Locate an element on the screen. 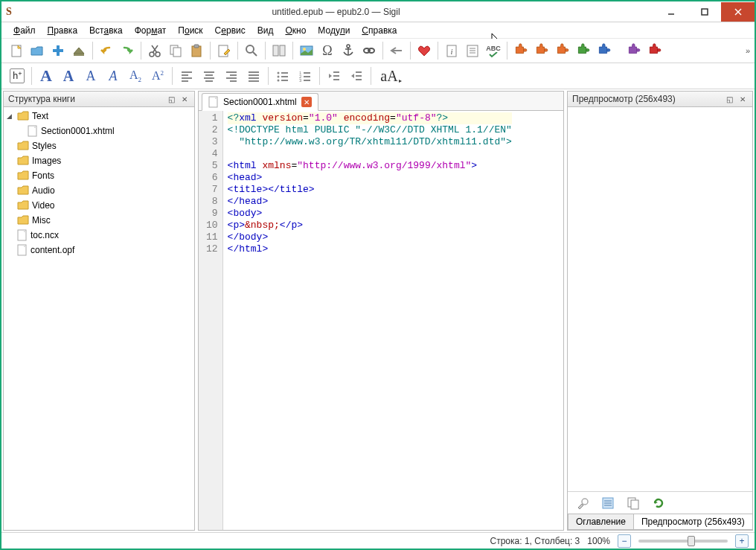 The height and width of the screenshot is (550, 756). inspect-button is located at coordinates (583, 503).